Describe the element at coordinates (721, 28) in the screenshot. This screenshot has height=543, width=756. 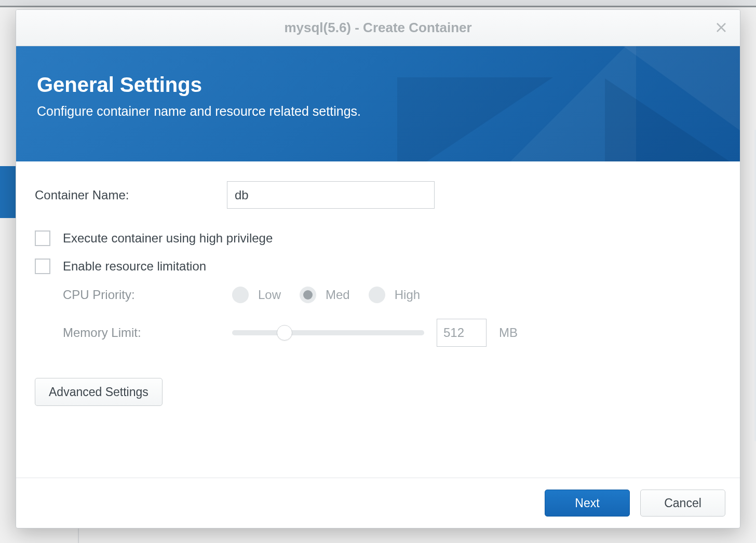
I see `close-icon` at that location.